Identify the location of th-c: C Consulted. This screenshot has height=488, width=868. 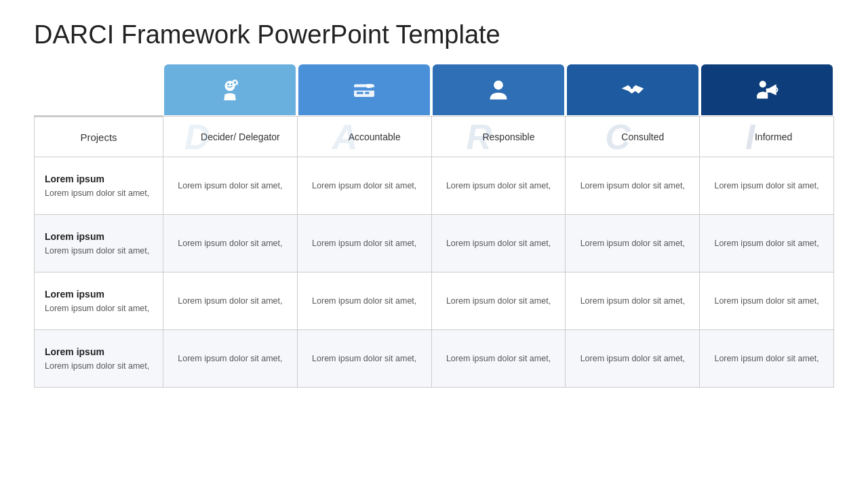
(633, 137).